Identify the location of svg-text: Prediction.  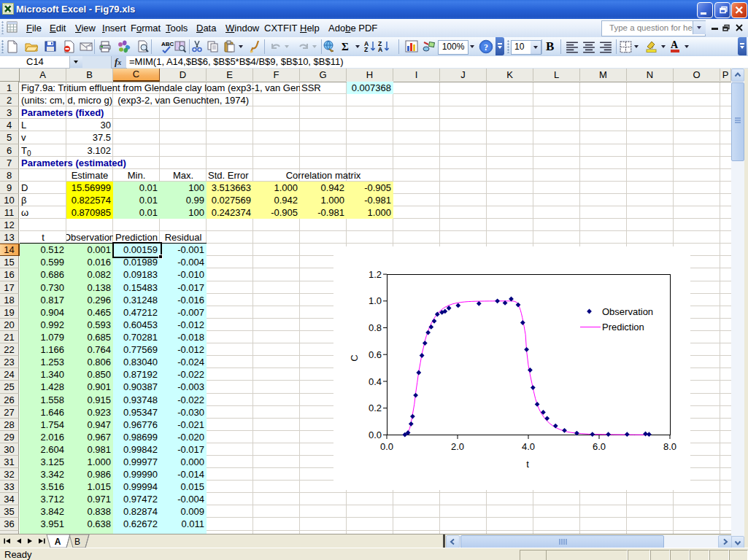
(623, 327).